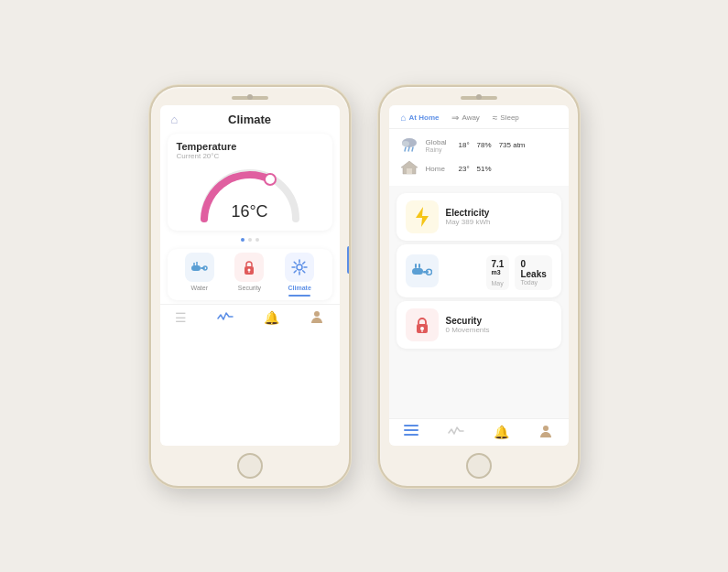 The image size is (728, 572). Describe the element at coordinates (249, 275) in the screenshot. I see `security-nav-item: Security` at that location.